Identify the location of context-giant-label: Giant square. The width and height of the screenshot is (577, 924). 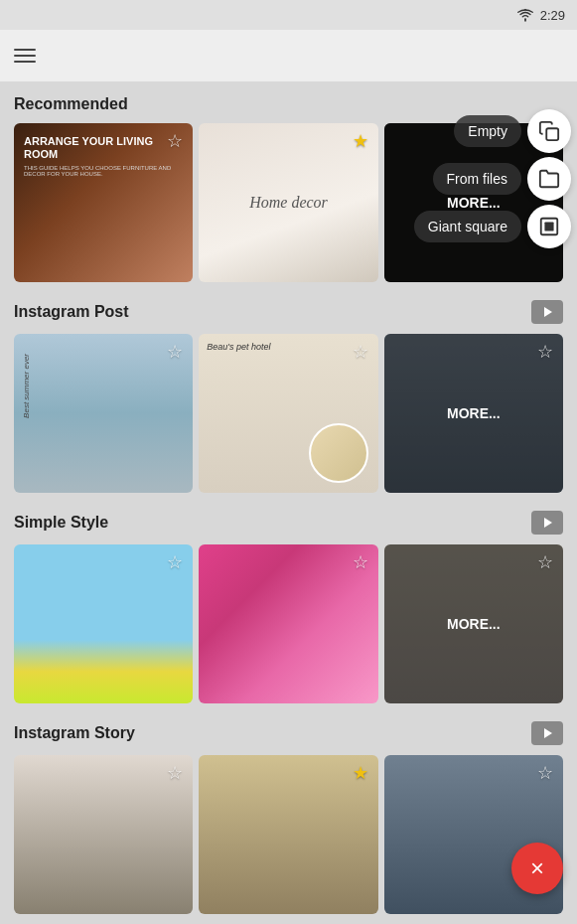
(468, 227).